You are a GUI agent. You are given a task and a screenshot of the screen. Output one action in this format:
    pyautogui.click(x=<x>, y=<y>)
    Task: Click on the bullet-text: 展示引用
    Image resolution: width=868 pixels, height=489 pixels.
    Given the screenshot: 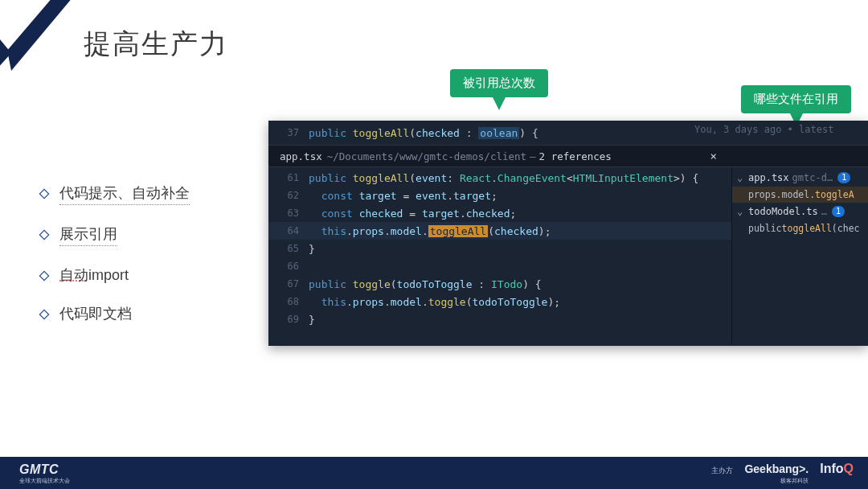 What is the action you would take?
    pyautogui.click(x=88, y=235)
    